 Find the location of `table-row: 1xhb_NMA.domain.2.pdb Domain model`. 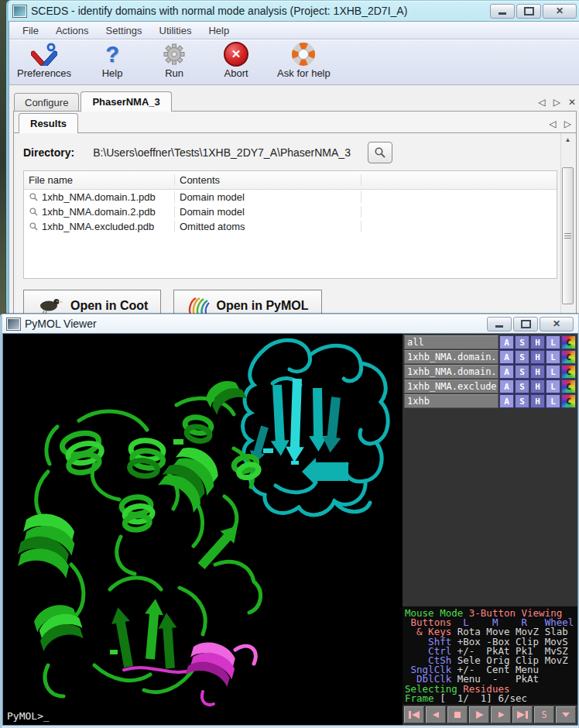

table-row: 1xhb_NMA.domain.2.pdb Domain model is located at coordinates (290, 212).